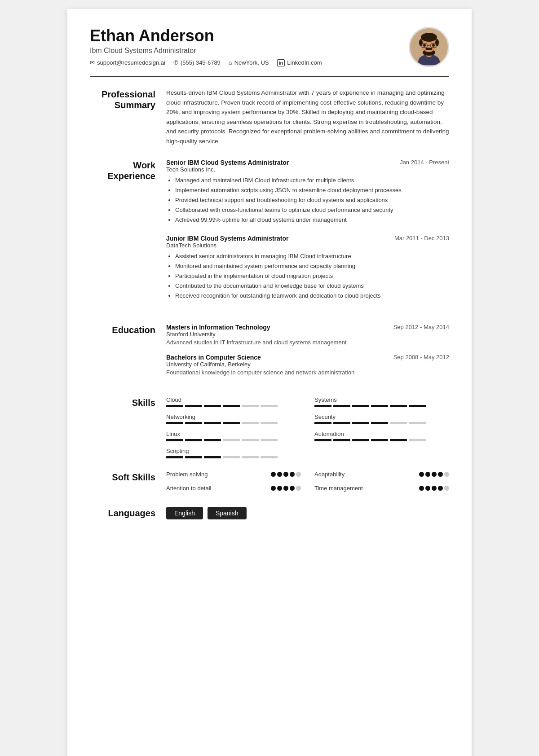 Image resolution: width=539 pixels, height=756 pixels. What do you see at coordinates (308, 276) in the screenshot?
I see `job-bullets-1: Assisted senior administrators in managi…` at bounding box center [308, 276].